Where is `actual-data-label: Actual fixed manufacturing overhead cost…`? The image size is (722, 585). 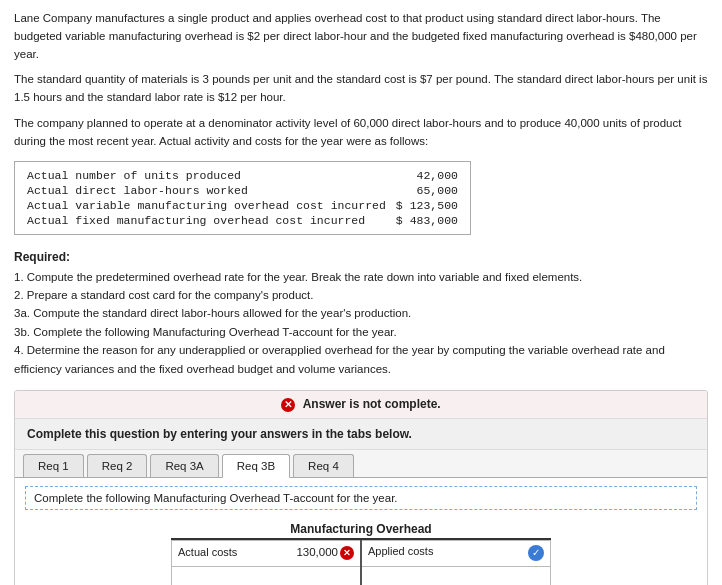 actual-data-label: Actual fixed manufacturing overhead cost… is located at coordinates (210, 220).